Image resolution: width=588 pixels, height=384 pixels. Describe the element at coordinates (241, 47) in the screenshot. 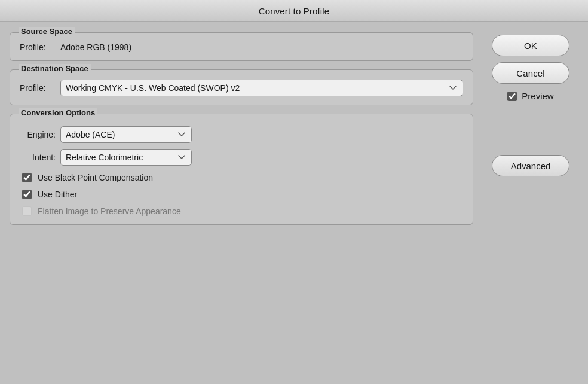

I see `source-space-section: Source Space Profile: Adobe RGB (1998)` at that location.